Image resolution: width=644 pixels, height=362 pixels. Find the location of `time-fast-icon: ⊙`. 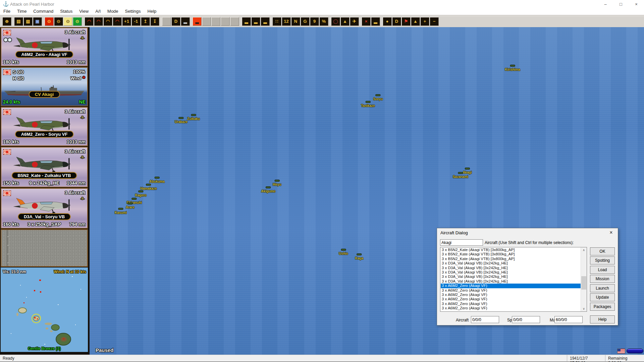

time-fast-icon: ⊙ is located at coordinates (77, 21).